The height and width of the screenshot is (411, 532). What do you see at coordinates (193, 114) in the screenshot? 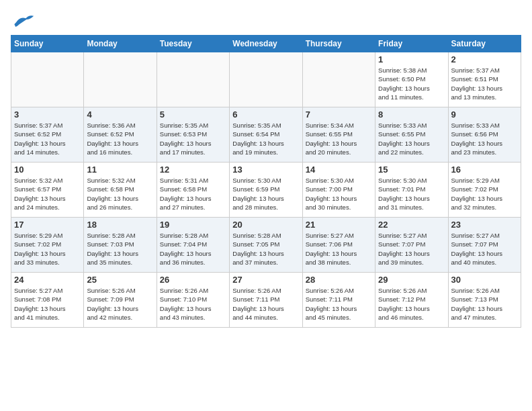
I see `day-number: 5` at bounding box center [193, 114].